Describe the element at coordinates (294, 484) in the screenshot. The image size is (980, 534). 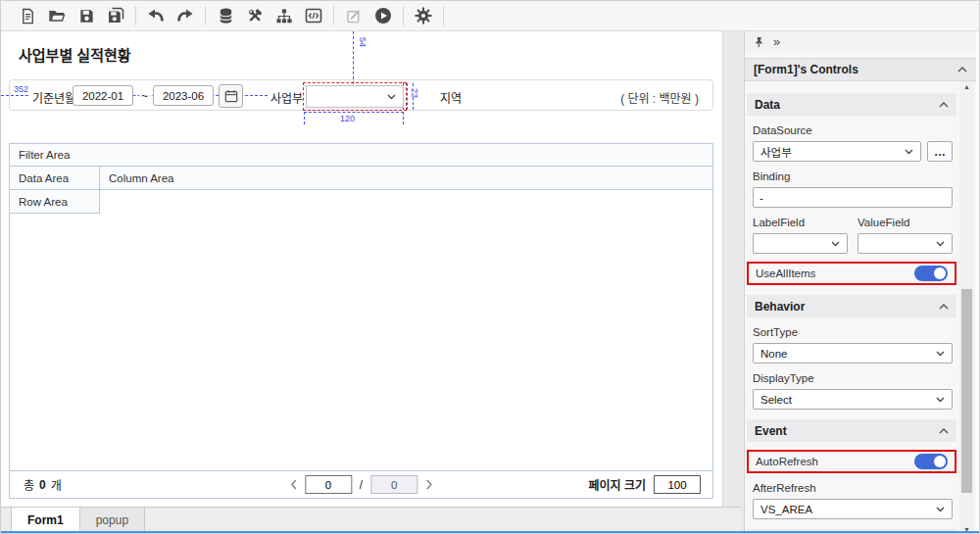
I see `prev-page-icon` at that location.